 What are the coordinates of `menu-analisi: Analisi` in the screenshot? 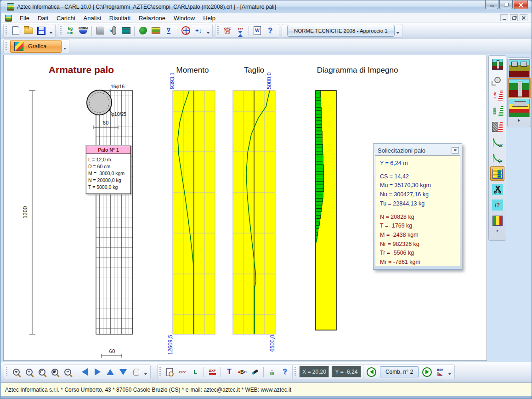 It's located at (92, 18).